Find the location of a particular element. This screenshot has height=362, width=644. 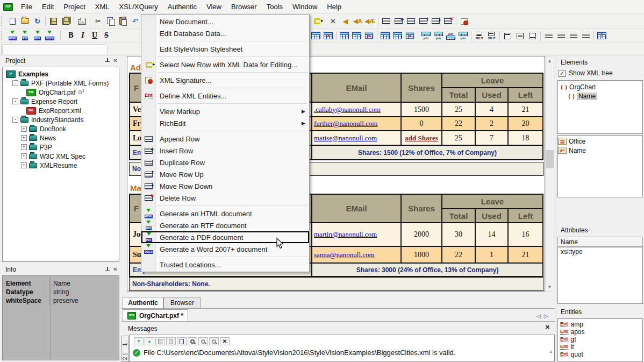

entity-item: Ent gt is located at coordinates (600, 339).